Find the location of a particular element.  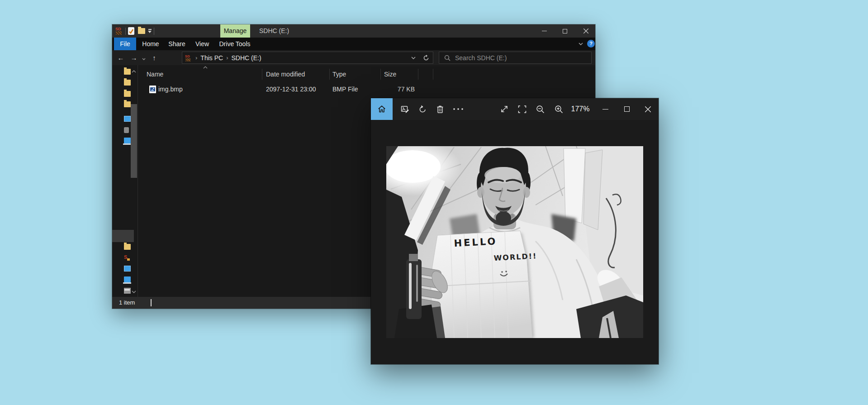

zoom-out-icon is located at coordinates (540, 110).